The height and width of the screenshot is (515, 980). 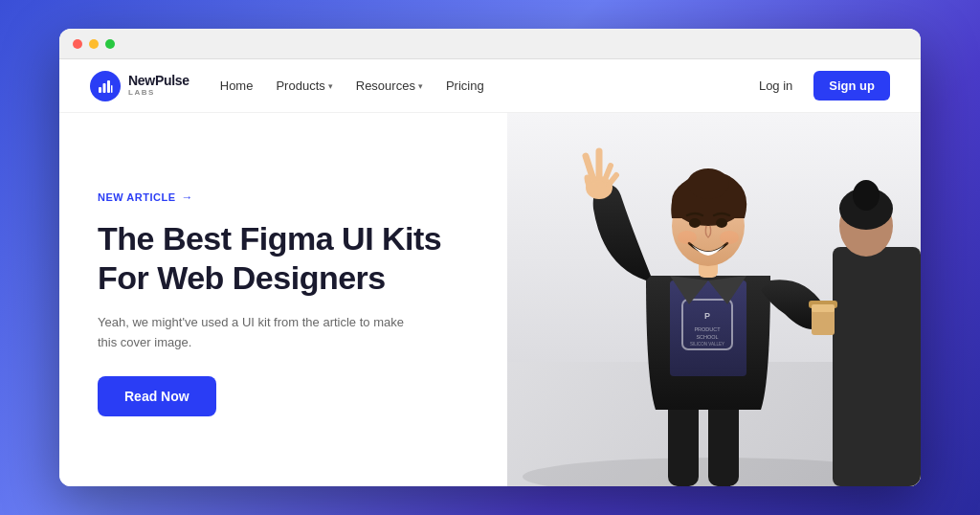 What do you see at coordinates (852, 86) in the screenshot?
I see `signup-button: Sign up` at bounding box center [852, 86].